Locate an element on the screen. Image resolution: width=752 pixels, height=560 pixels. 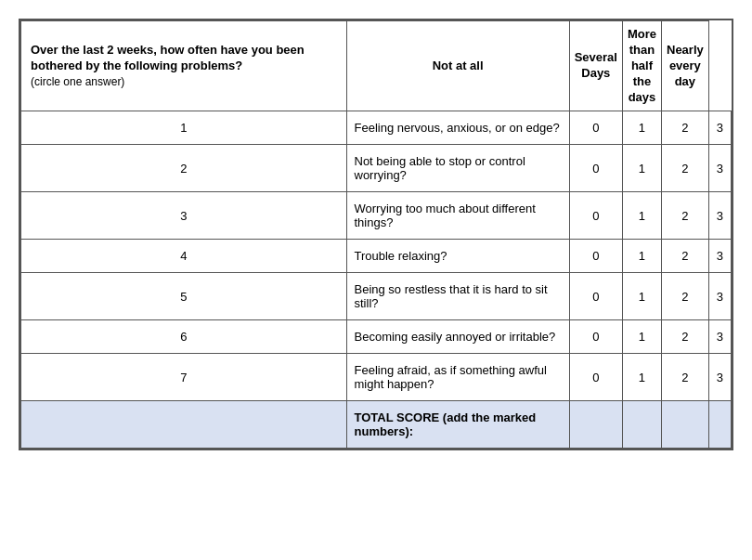
row-number: 5 is located at coordinates (184, 297).